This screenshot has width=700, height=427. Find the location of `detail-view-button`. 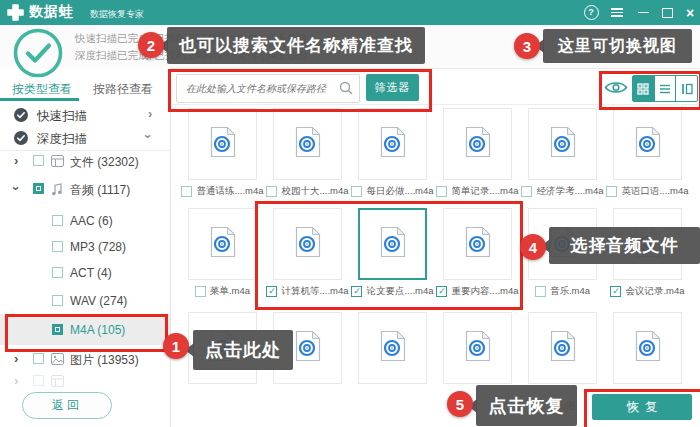

detail-view-button is located at coordinates (686, 88).